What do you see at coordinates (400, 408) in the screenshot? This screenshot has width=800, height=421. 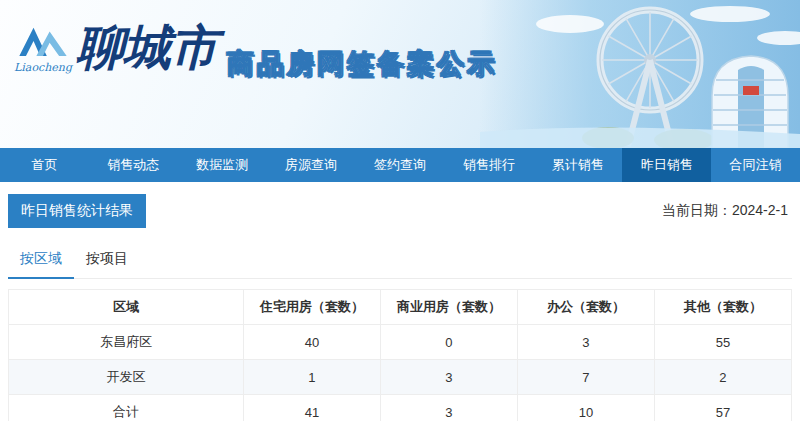 I see `table-row: 合计4131057` at bounding box center [400, 408].